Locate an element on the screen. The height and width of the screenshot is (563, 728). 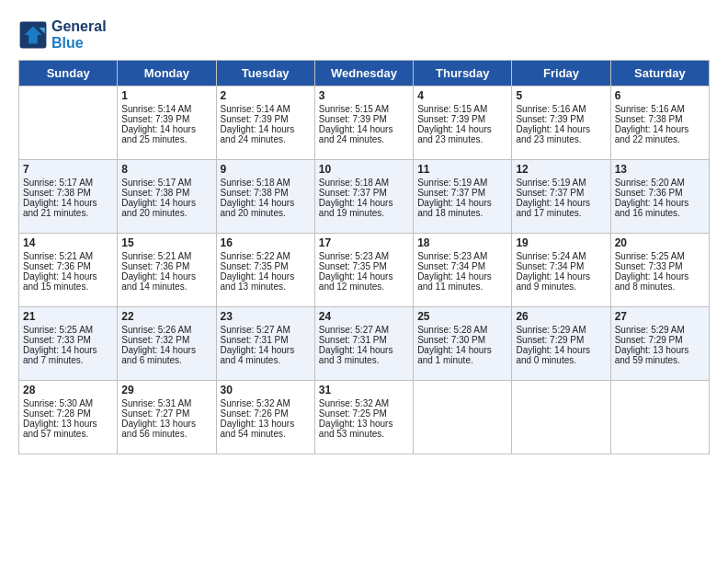
calendar-day: 29Sunrise: 5:31 AMSunset: 7:27 PMDayligh… is located at coordinates (167, 418).